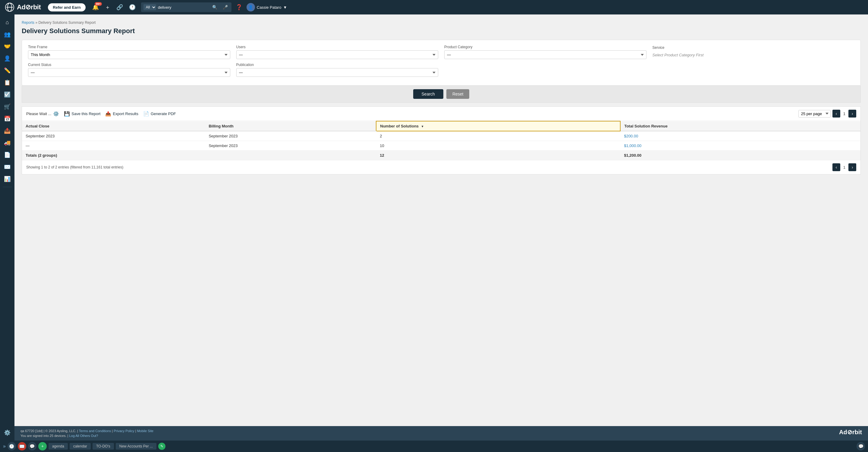 The height and width of the screenshot is (452, 868). What do you see at coordinates (120, 7) in the screenshot?
I see `link-button: 🔗` at bounding box center [120, 7].